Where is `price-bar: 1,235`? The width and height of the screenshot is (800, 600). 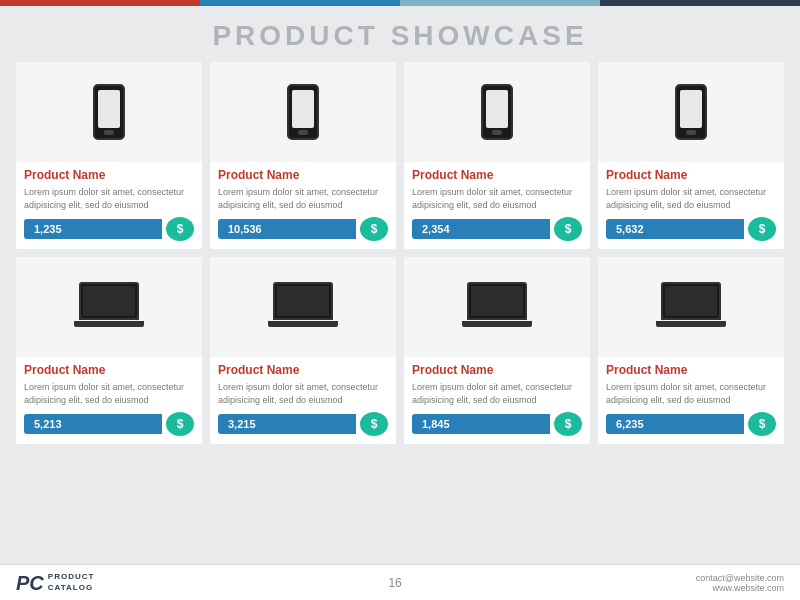 price-bar: 1,235 is located at coordinates (93, 229).